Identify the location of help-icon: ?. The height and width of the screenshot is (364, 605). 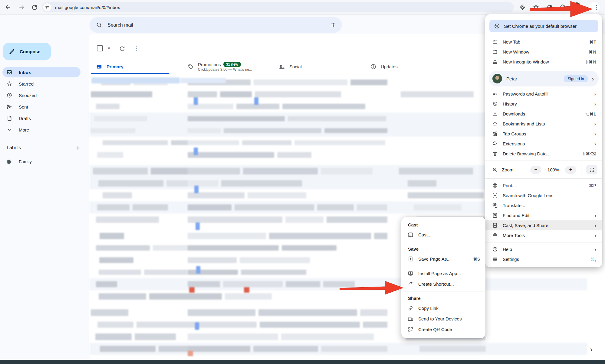
(495, 249).